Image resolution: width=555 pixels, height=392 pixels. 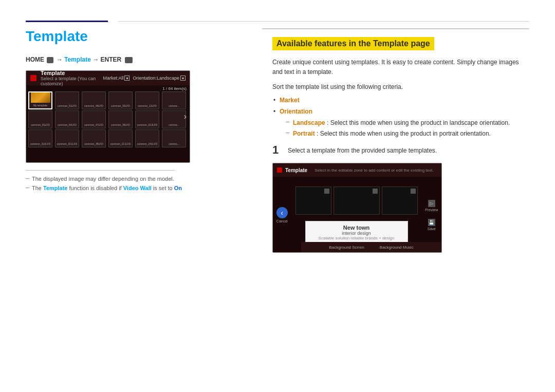 I want to click on note-2: The Template function is disabled if Vid…, so click(x=134, y=188).